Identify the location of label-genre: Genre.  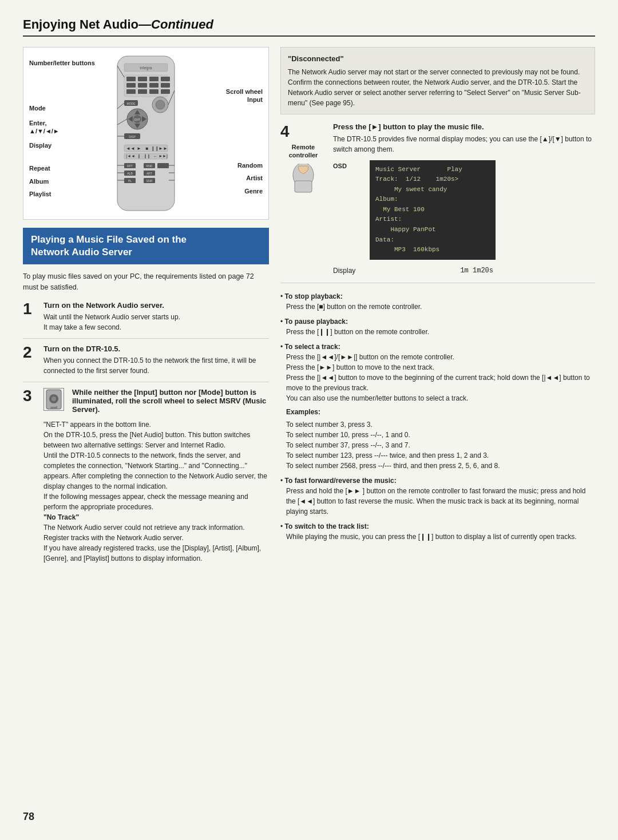
(253, 191).